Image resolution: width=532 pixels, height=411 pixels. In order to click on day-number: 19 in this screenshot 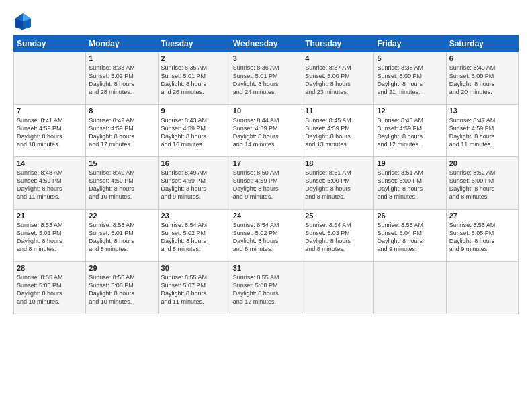, I will do `click(410, 163)`.